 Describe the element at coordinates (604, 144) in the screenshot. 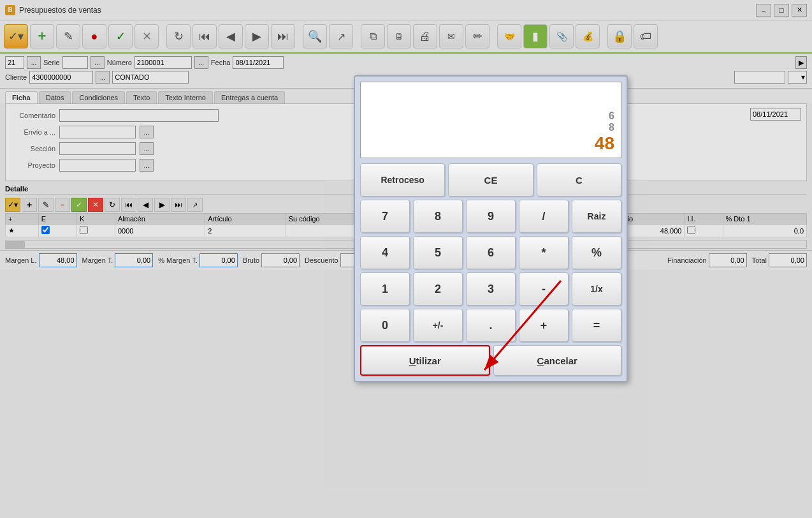

I see `calc-result: 48` at that location.